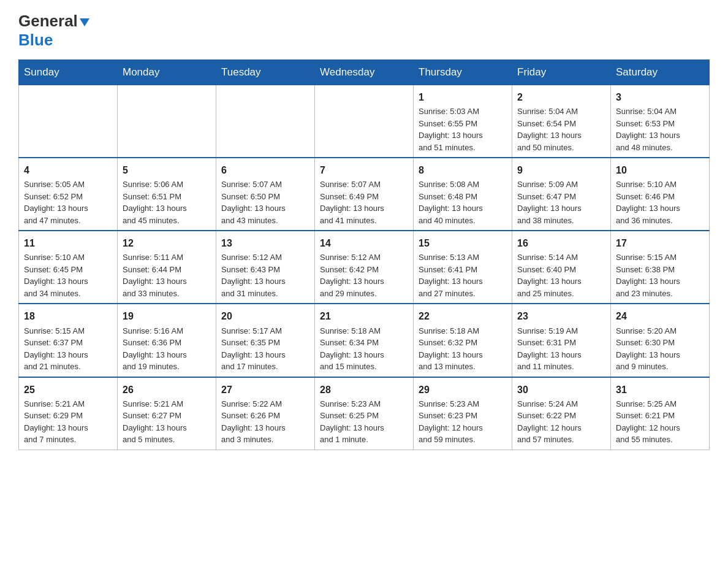 This screenshot has height=563, width=728. What do you see at coordinates (463, 267) in the screenshot?
I see `calendar-cell: 15Sunrise: 5:13 AMSunset: 6:41 PMDayligh…` at bounding box center [463, 267].